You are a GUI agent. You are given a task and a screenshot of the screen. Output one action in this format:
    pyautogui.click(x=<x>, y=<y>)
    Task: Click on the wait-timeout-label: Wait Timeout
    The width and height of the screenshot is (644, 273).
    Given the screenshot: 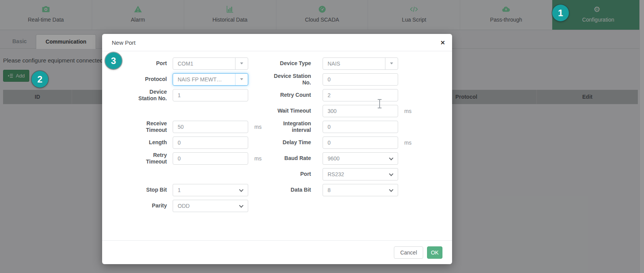 What is the action you would take?
    pyautogui.click(x=288, y=111)
    